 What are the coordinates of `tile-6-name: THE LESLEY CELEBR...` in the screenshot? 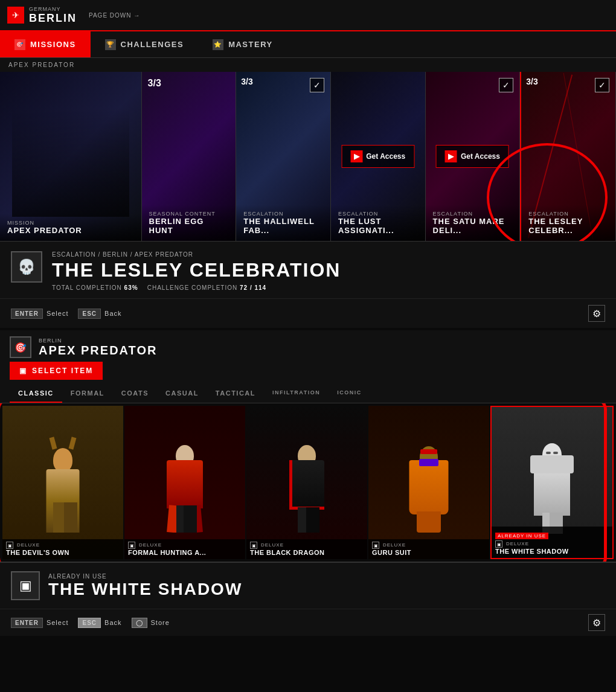 It's located at (568, 226).